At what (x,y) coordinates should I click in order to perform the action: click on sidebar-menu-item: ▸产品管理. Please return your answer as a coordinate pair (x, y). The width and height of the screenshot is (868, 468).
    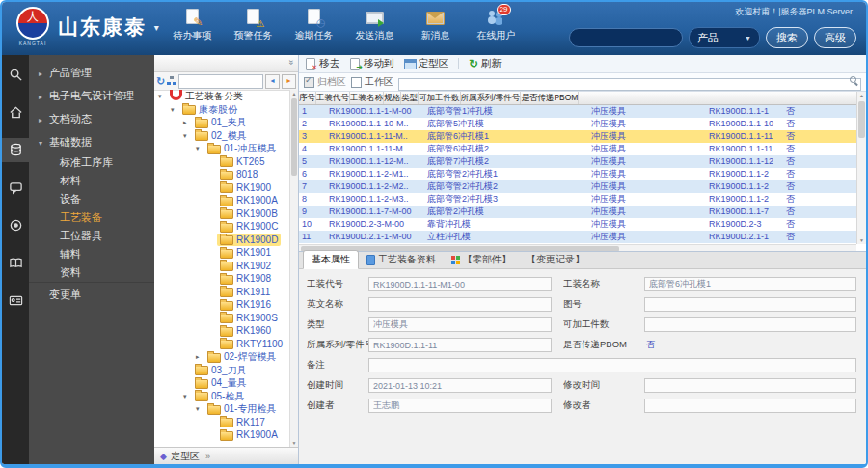
    Looking at the image, I should click on (92, 72).